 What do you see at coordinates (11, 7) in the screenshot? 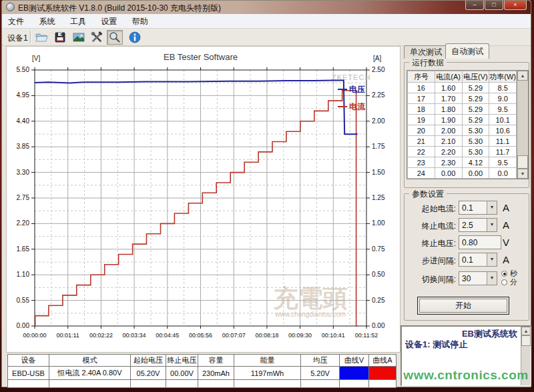
I see `app-icon` at bounding box center [11, 7].